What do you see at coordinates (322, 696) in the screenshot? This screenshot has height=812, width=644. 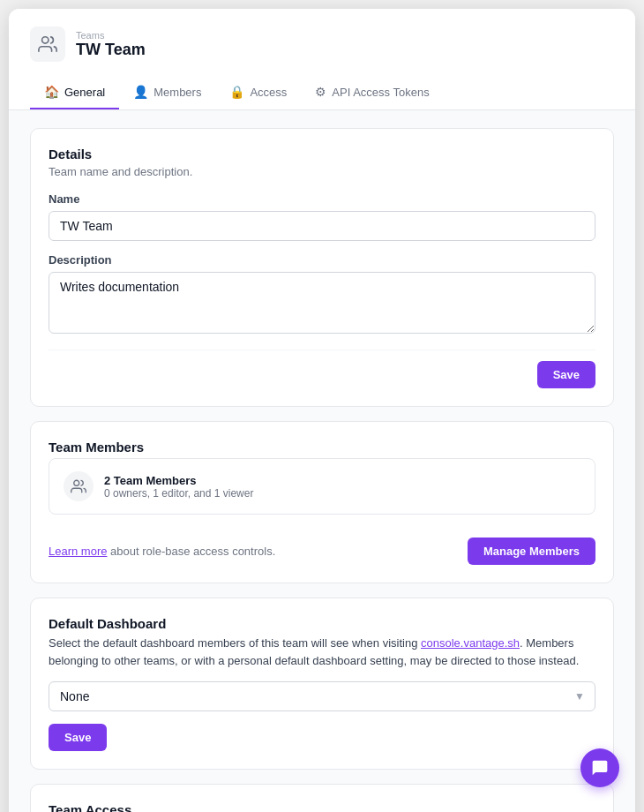 I see `dashboard-select-wrapper: None ▼` at bounding box center [322, 696].